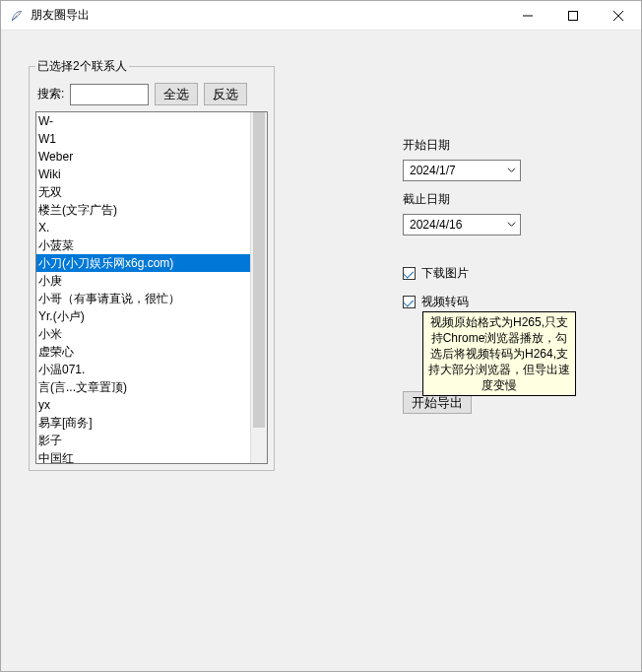  I want to click on list-item: 小哥（有事请直说，很忙）, so click(152, 299).